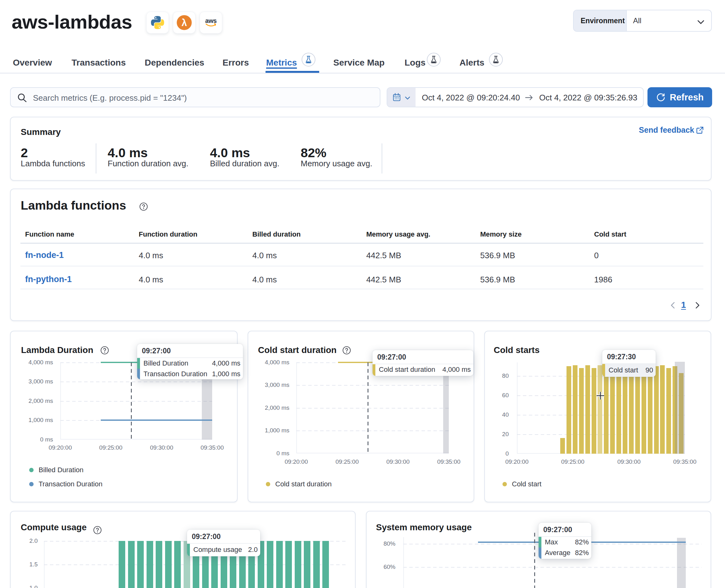 Image resolution: width=725 pixels, height=588 pixels. Describe the element at coordinates (184, 23) in the screenshot. I see `svg-text: λ` at that location.